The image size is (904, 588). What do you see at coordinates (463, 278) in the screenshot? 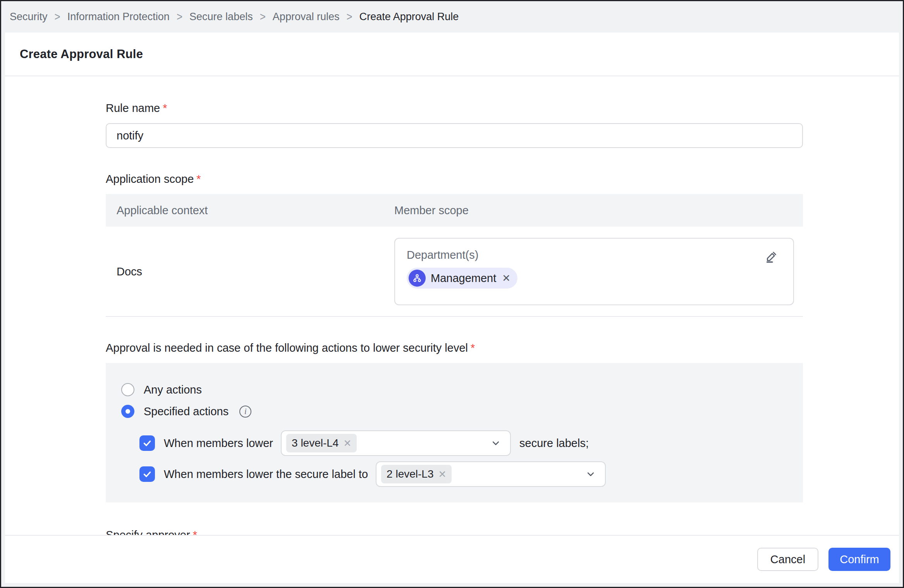
I see `department-tag-label: Management` at bounding box center [463, 278].